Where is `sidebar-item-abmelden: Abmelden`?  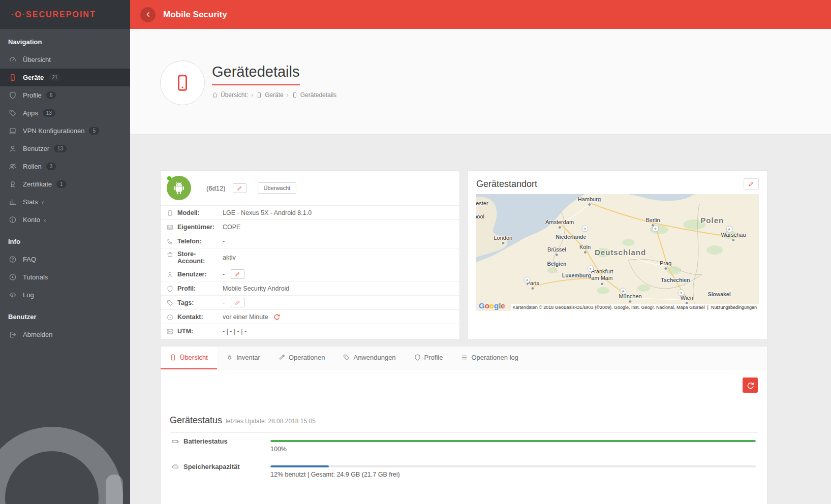
sidebar-item-abmelden: Abmelden is located at coordinates (65, 334).